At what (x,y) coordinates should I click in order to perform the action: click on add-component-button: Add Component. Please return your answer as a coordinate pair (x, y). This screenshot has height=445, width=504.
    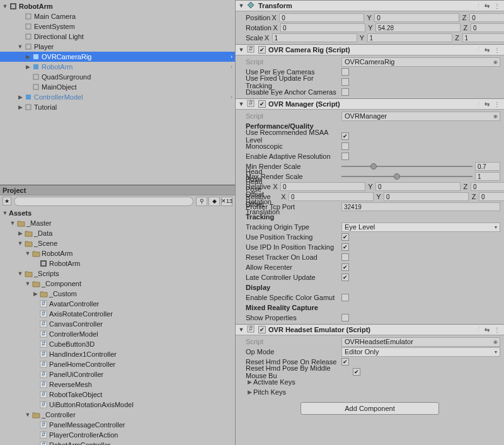
    Looking at the image, I should click on (370, 408).